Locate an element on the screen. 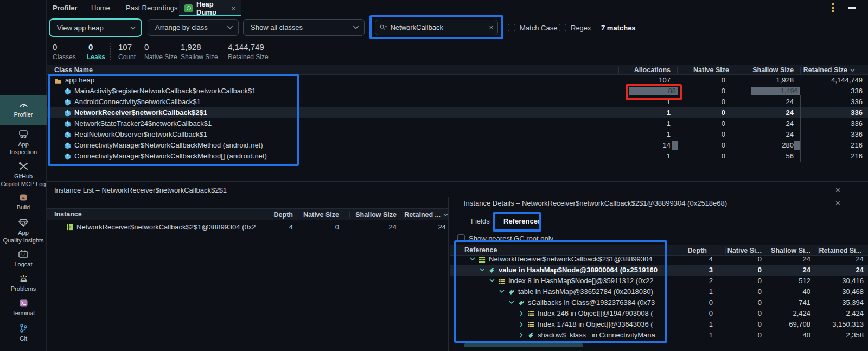  gc-root-checkbox is located at coordinates (461, 238).